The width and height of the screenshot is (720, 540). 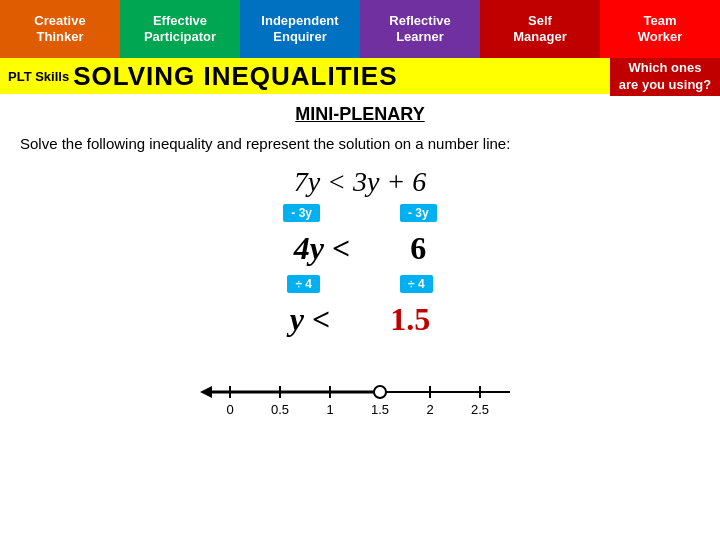 I want to click on svg-text: 0, so click(x=230, y=410).